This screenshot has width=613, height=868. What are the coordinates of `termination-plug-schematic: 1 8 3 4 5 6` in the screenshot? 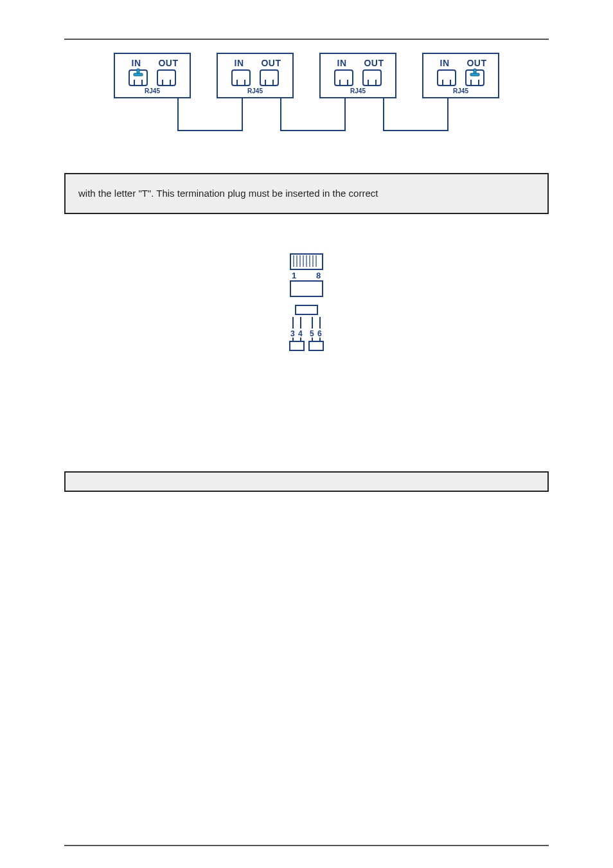 It's located at (306, 304).